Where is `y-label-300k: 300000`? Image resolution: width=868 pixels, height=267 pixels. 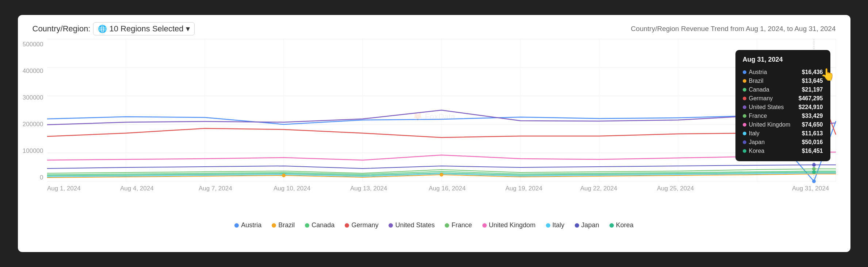 y-label-300k: 300000 is located at coordinates (33, 98).